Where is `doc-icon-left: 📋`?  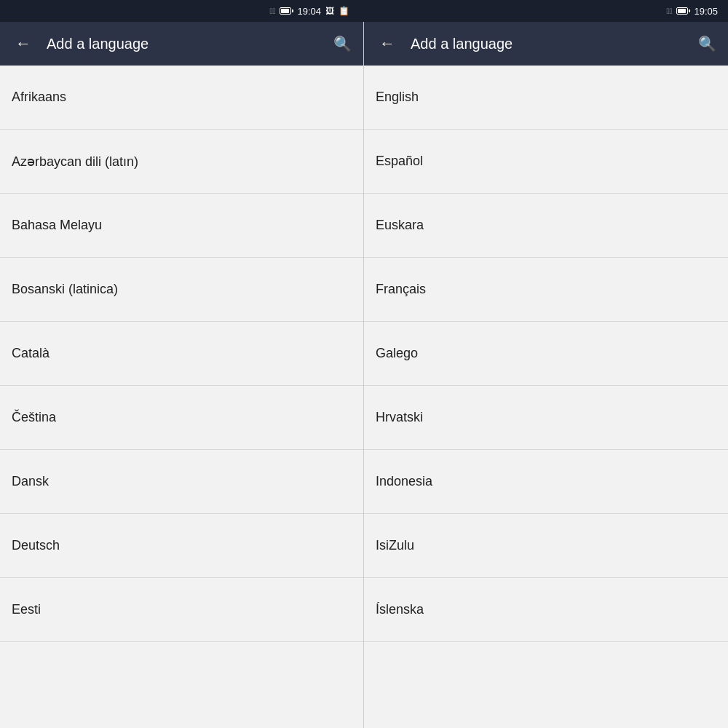 doc-icon-left: 📋 is located at coordinates (344, 11).